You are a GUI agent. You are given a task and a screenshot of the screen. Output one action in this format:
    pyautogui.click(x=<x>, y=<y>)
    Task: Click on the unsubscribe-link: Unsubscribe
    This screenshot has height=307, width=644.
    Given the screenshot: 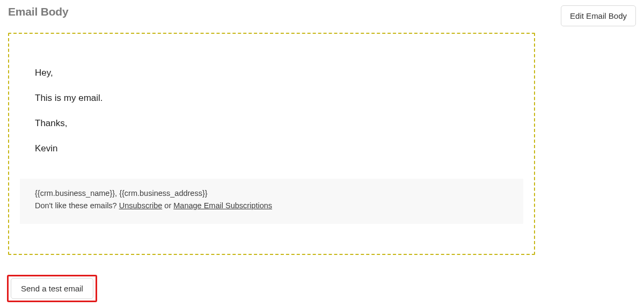 What is the action you would take?
    pyautogui.click(x=141, y=206)
    